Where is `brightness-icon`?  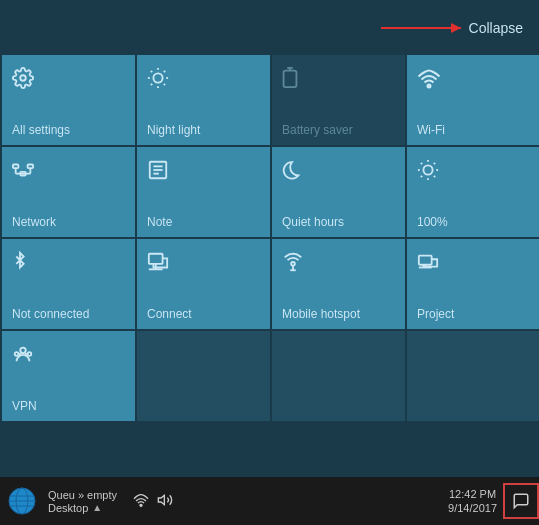
brightness-icon is located at coordinates (428, 173).